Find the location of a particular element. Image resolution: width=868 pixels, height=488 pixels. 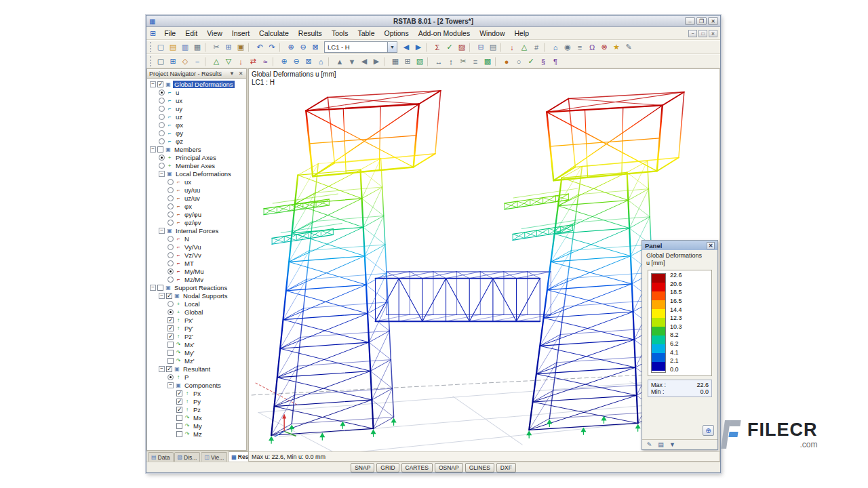

close-button: ✕ is located at coordinates (713, 21).